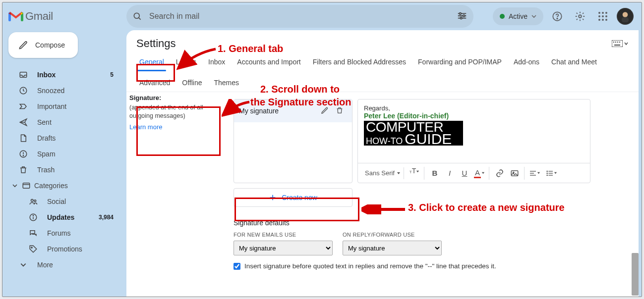  I want to click on pencil-icon, so click(23, 45).